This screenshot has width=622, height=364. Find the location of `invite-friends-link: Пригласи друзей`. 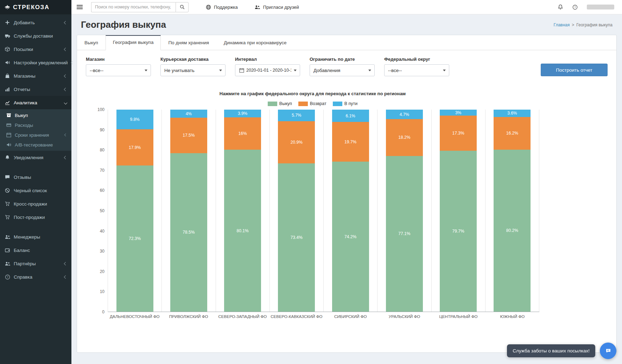

invite-friends-link: Пригласи друзей is located at coordinates (277, 7).